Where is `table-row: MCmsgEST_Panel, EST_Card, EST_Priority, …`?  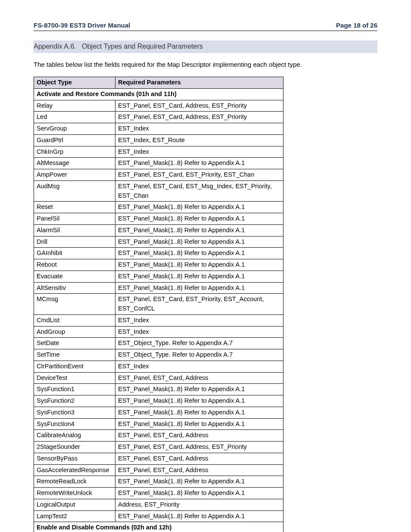 table-row: MCmsgEST_Panel, EST_Card, EST_Priority, … is located at coordinates (159, 304).